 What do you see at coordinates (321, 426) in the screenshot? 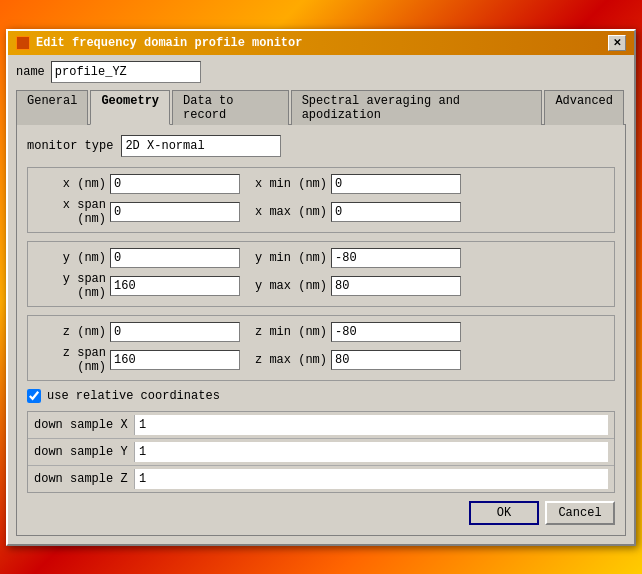
I see `down-sample-x-row: down sample X` at bounding box center [321, 426].